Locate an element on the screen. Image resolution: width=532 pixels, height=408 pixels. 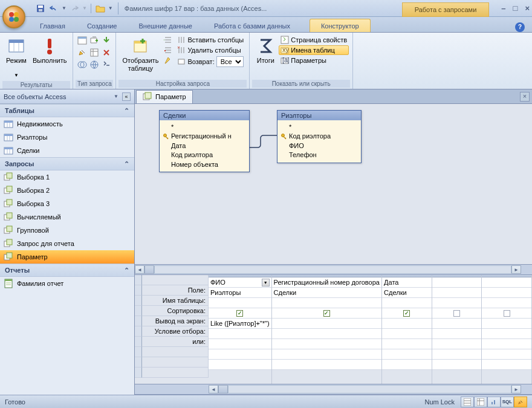
help-icon: ? is located at coordinates (520, 27).